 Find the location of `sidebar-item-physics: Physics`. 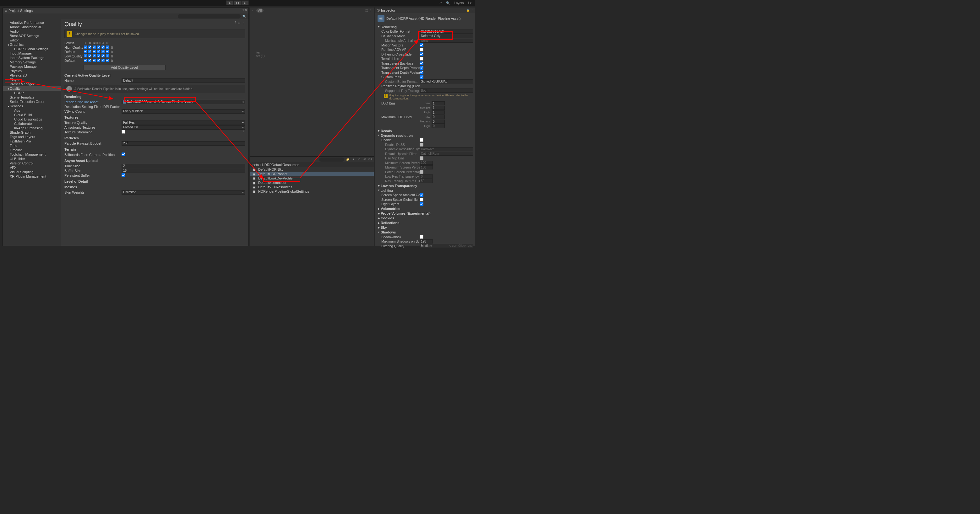

sidebar-item-physics: Physics is located at coordinates (32, 71).